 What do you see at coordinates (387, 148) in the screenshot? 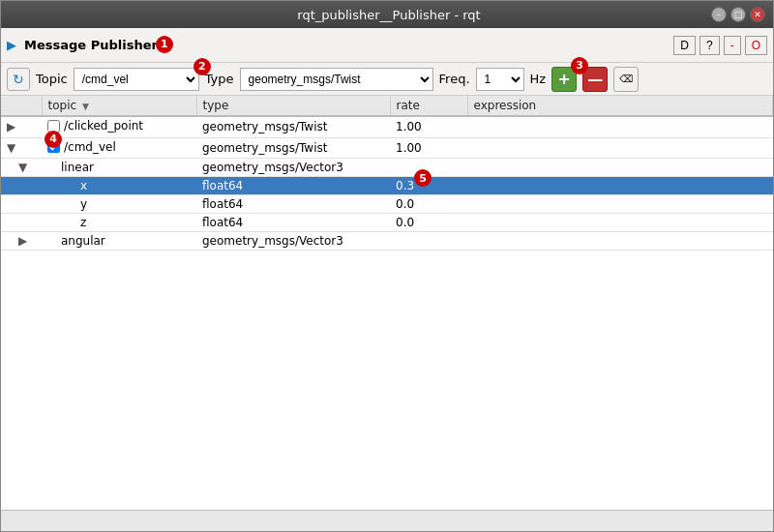
I see `table-row: ▼ /cmd_vel 4 geometry_msgs/Twist 1.00` at bounding box center [387, 148].